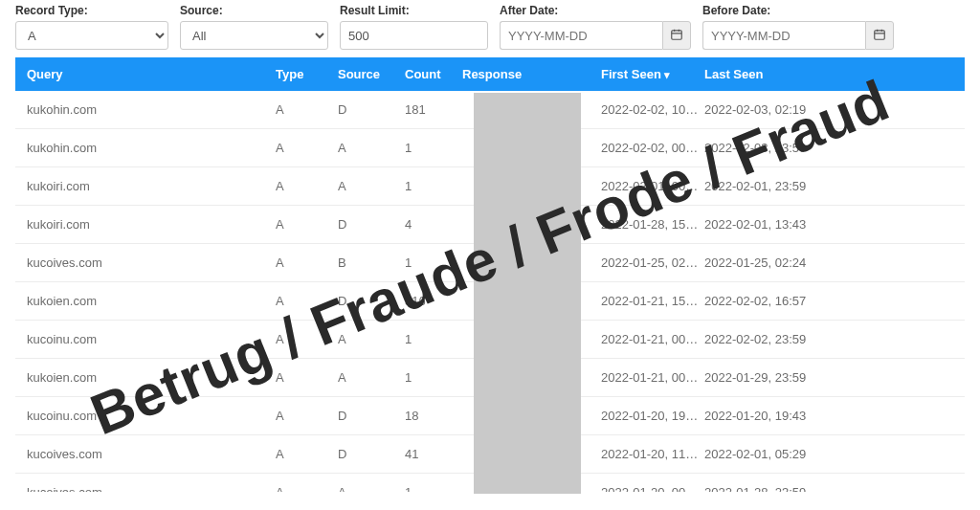 The height and width of the screenshot is (510, 980). What do you see at coordinates (255, 27) in the screenshot?
I see `source-group: Source: All` at bounding box center [255, 27].